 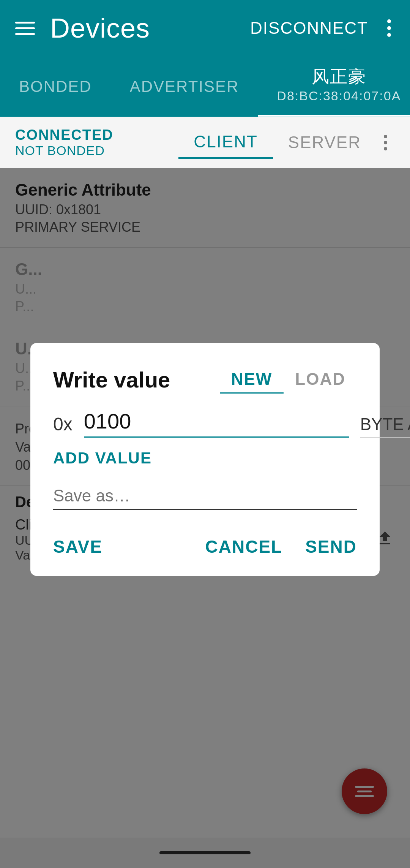 I want to click on status-tabs: CLIENT SERVER, so click(x=287, y=142).